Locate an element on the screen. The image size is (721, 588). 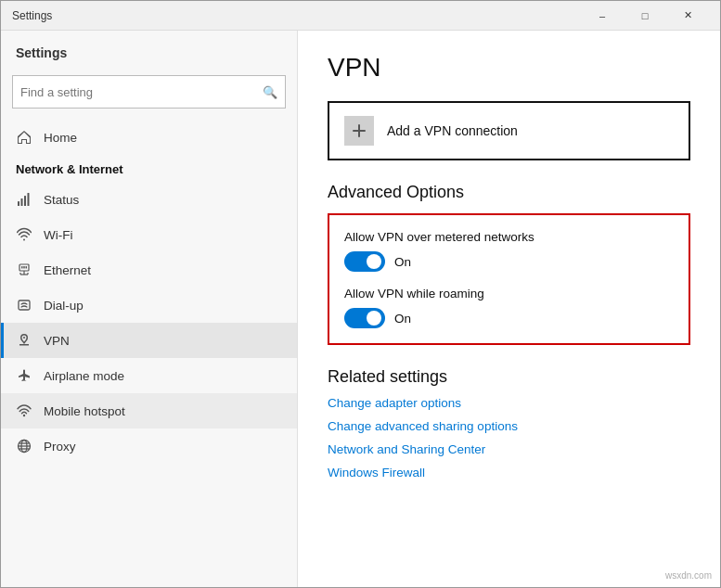
sidebar-item-home-label: Home is located at coordinates (60, 137).